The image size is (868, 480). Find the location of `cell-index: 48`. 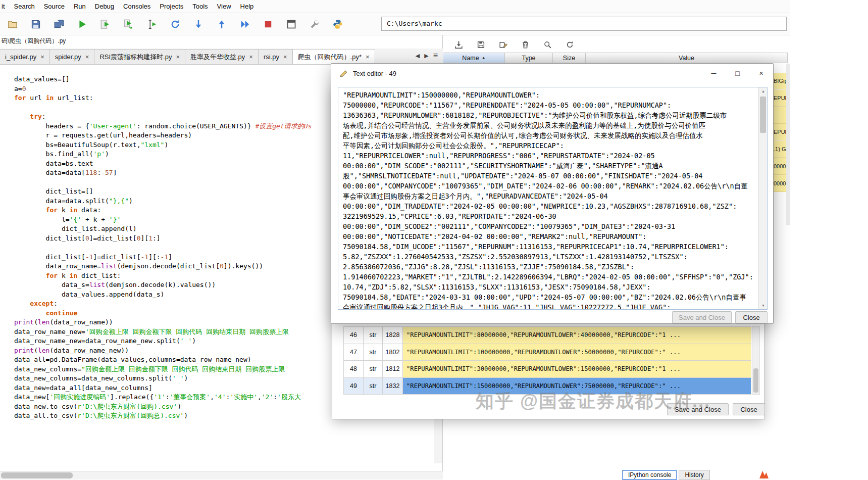

cell-index: 48 is located at coordinates (353, 369).